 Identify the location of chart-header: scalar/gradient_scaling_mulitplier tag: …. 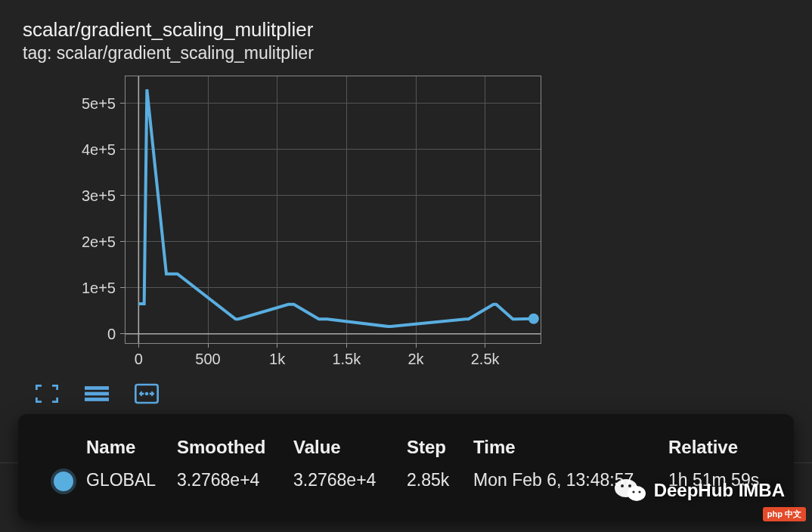
(406, 32).